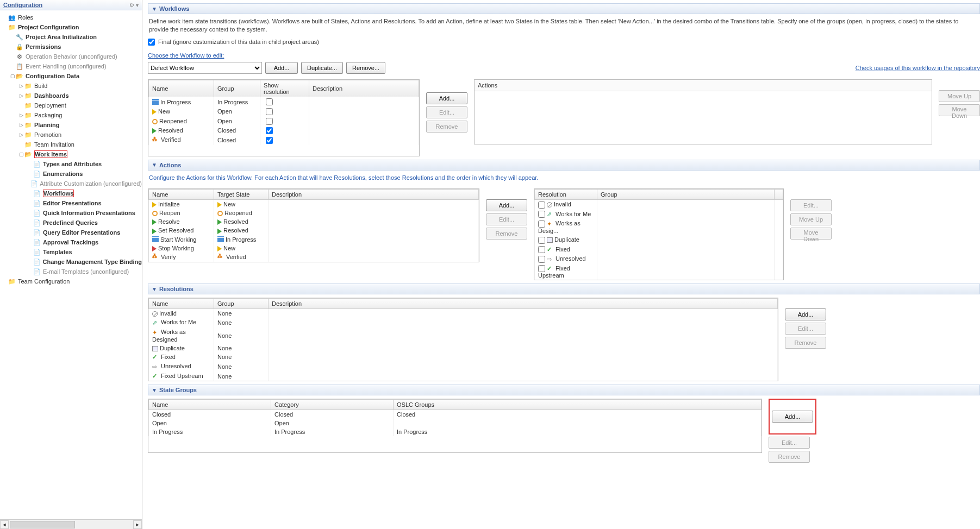  What do you see at coordinates (811, 219) in the screenshot?
I see `res-moveup-button: Move Up` at bounding box center [811, 219].